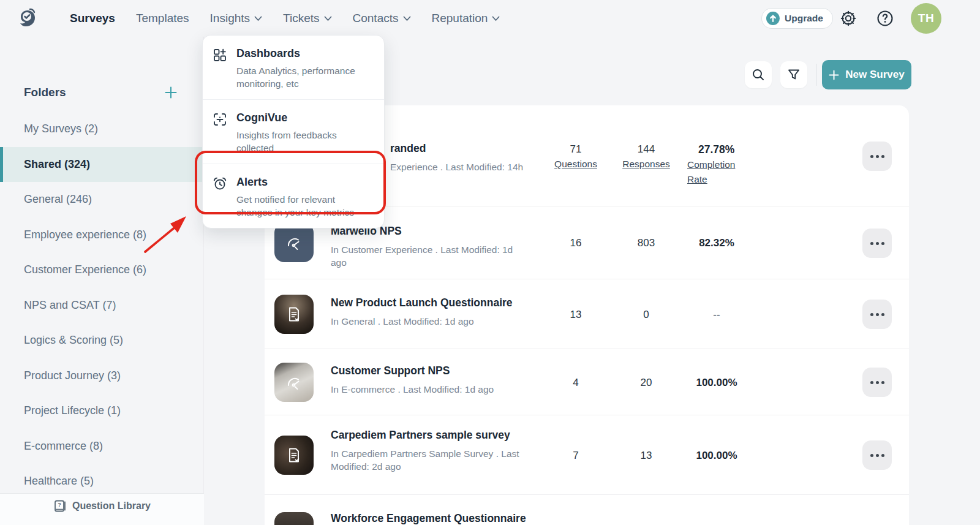 This screenshot has height=525, width=980. What do you see at coordinates (576, 456) in the screenshot?
I see `questions-count: 7` at bounding box center [576, 456].